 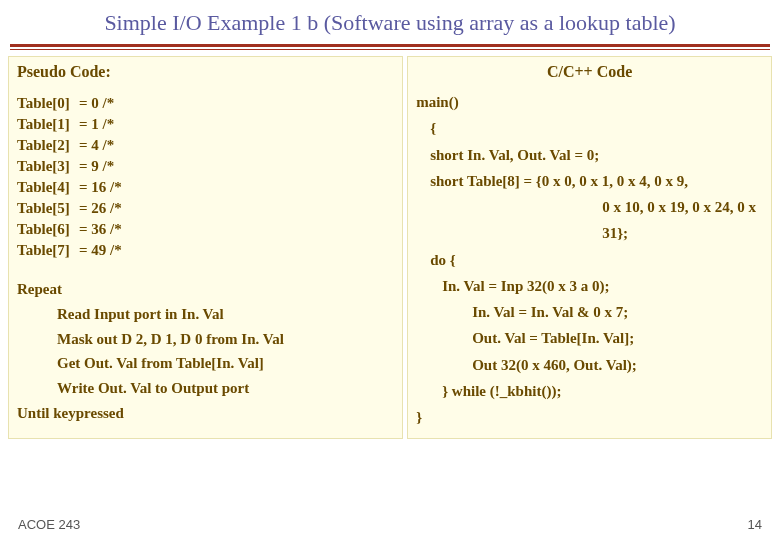 I want to click on repeat-line: Mask out D 2, D 1, D 0 from In. Val, so click(x=206, y=340).